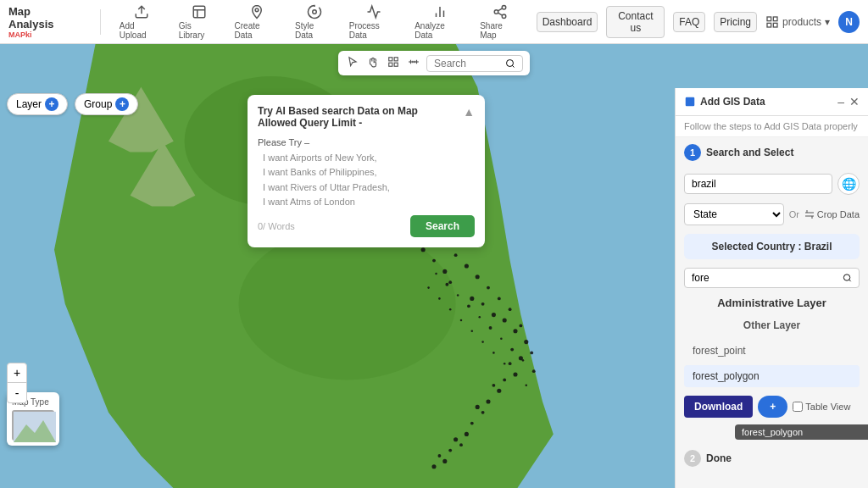 The height and width of the screenshot is (488, 868). Describe the element at coordinates (690, 102) in the screenshot. I see `gis-panel-icon` at that location.